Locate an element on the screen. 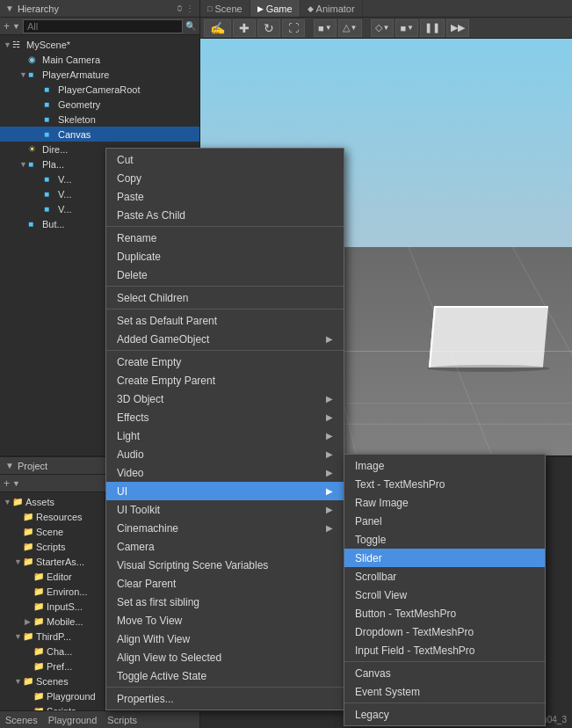  ctx-item-set-first-sibling: Set as first sibling is located at coordinates (225, 601).